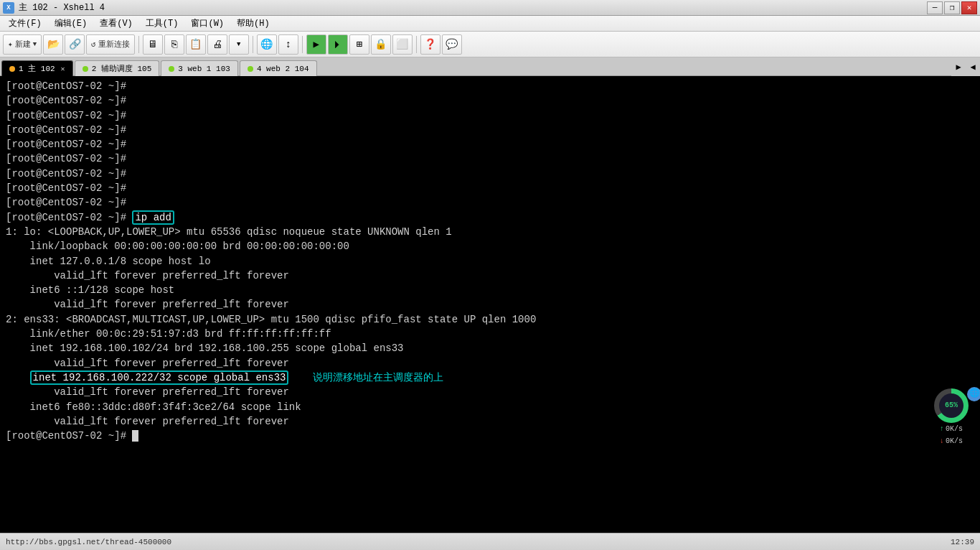 This screenshot has width=980, height=550. What do you see at coordinates (199, 68) in the screenshot?
I see `tab-web1-103: 3 web 1 103` at bounding box center [199, 68].